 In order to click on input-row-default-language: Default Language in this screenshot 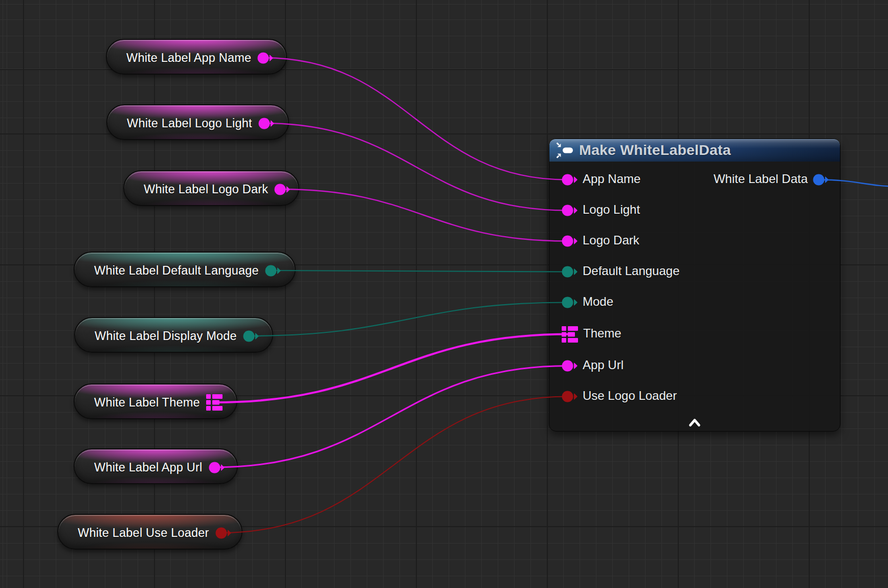, I will do `click(621, 271)`.